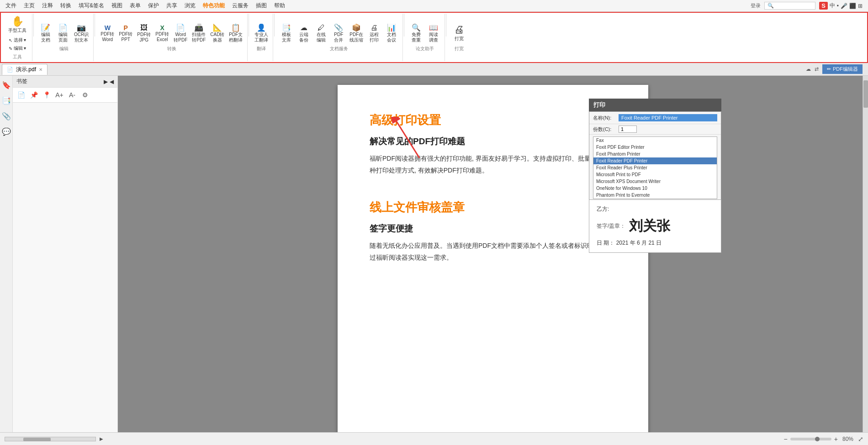 The height and width of the screenshot is (445, 868). Describe the element at coordinates (214, 5) in the screenshot. I see `menu-special: 特色功能` at that location.